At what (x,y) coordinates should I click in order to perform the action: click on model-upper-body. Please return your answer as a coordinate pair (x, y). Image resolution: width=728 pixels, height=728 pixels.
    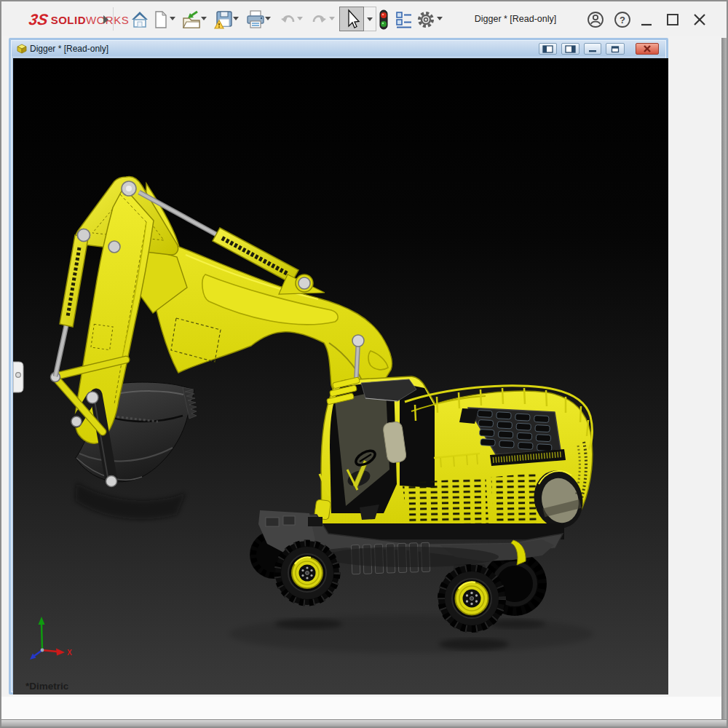
    Looking at the image, I should click on (453, 459).